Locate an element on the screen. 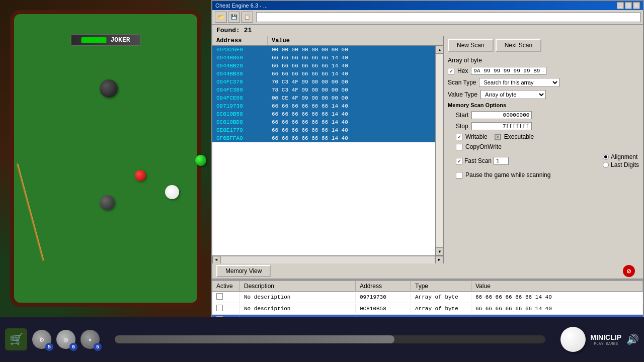 The width and height of the screenshot is (644, 362). alignment-radio-row: Alignment is located at coordinates (621, 157).